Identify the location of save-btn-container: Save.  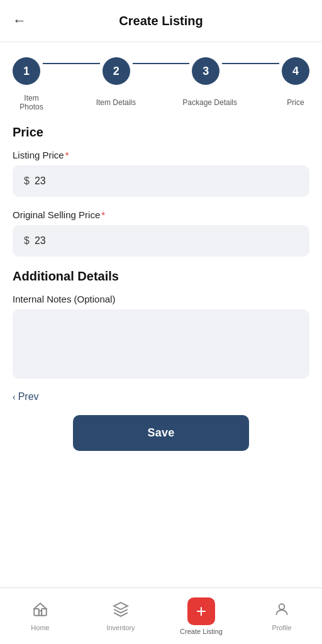
(161, 426).